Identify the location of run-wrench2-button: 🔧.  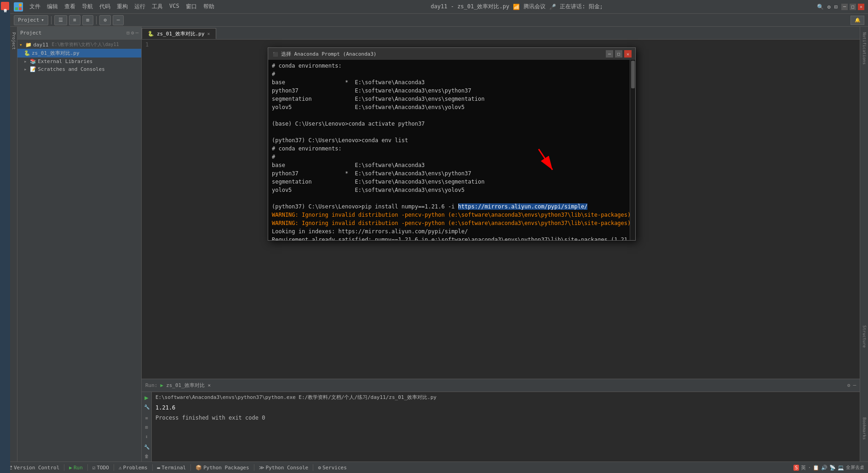
(147, 447).